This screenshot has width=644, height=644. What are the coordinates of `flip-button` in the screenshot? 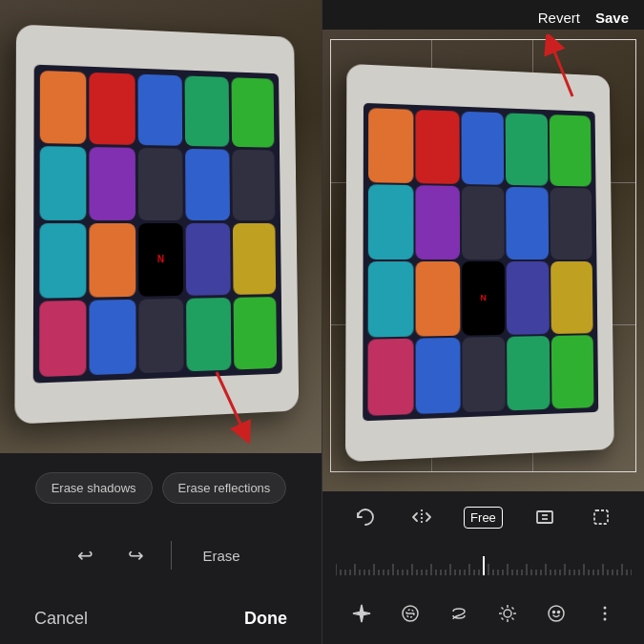 It's located at (422, 517).